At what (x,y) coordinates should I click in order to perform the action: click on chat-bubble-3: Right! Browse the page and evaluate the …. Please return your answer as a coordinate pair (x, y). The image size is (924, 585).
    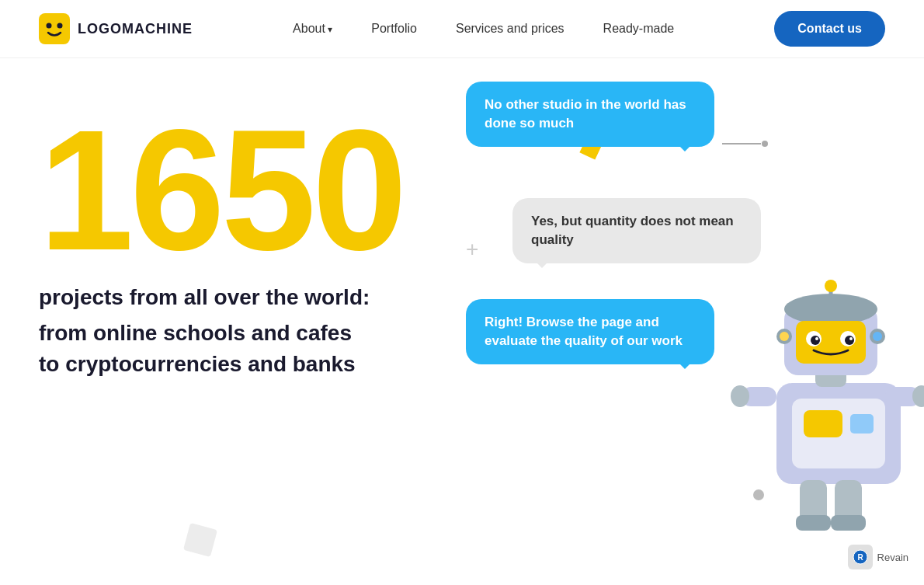
    Looking at the image, I should click on (590, 332).